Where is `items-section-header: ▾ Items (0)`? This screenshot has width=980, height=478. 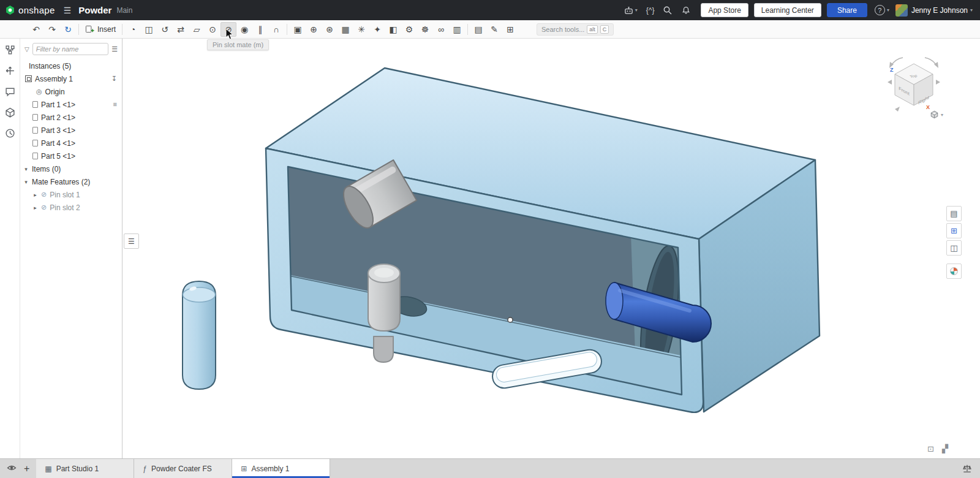 items-section-header: ▾ Items (0) is located at coordinates (71, 169).